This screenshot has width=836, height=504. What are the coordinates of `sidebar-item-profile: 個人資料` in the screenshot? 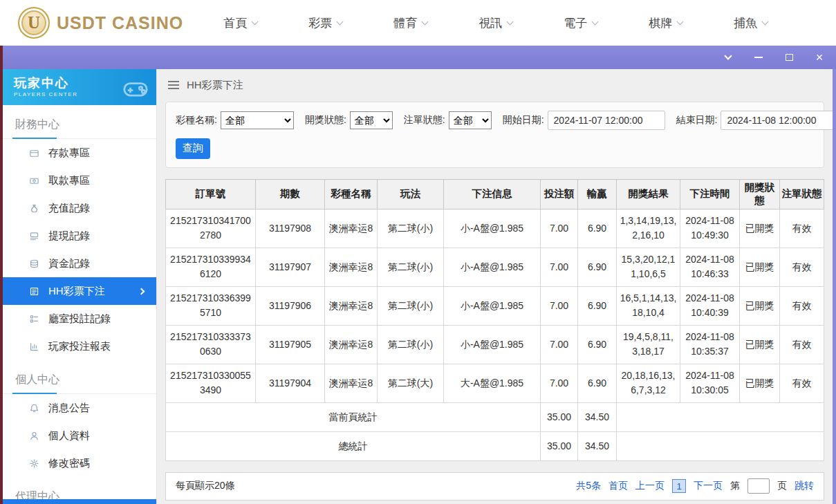 It's located at (80, 436).